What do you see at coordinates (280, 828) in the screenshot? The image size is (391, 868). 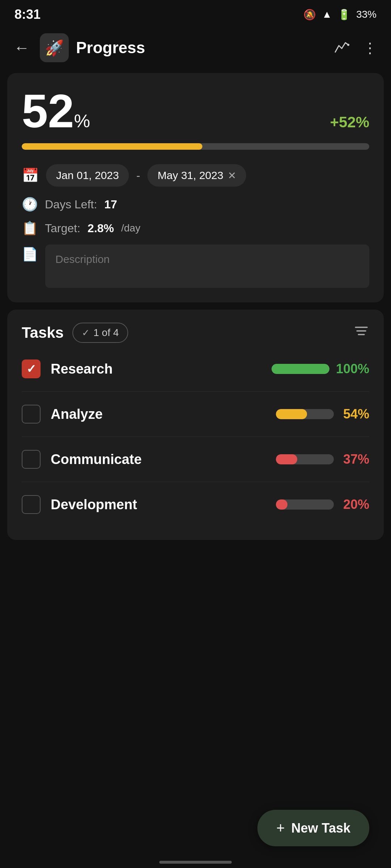 I see `plus-icon: +` at bounding box center [280, 828].